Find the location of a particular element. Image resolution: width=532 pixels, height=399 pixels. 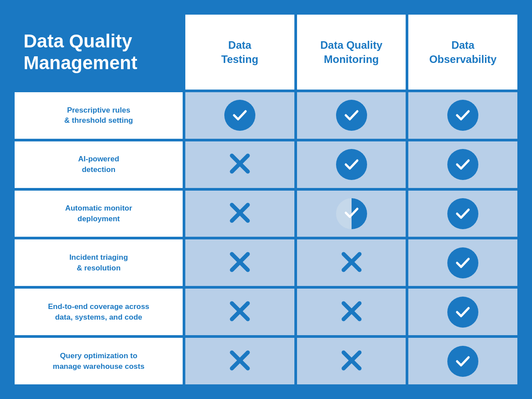

row-3-col2 is located at coordinates (352, 262).